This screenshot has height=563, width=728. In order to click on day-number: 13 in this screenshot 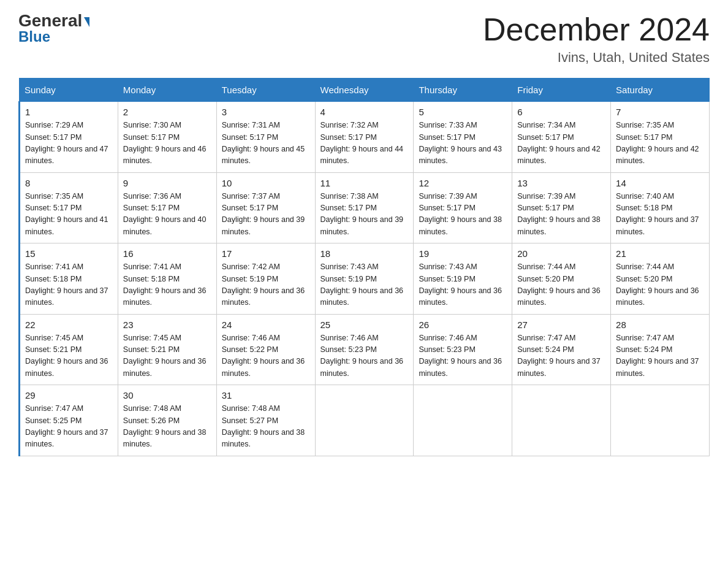, I will do `click(561, 183)`.